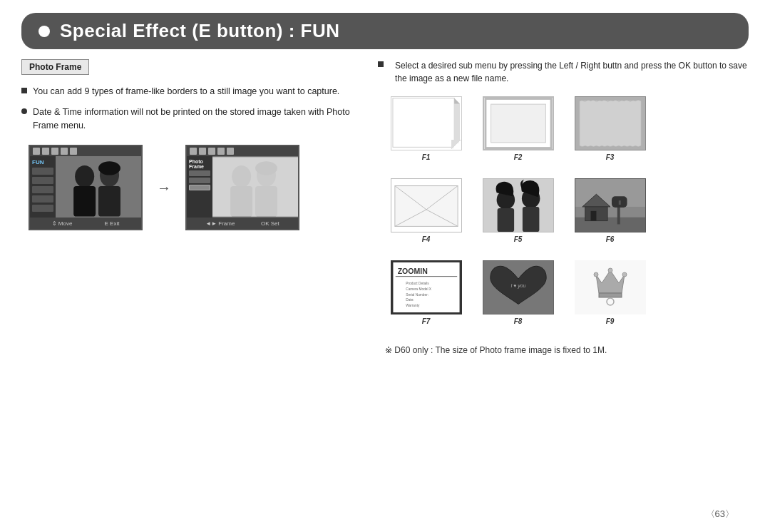 This screenshot has width=770, height=532. I want to click on arrow-right-icon: →, so click(164, 188).